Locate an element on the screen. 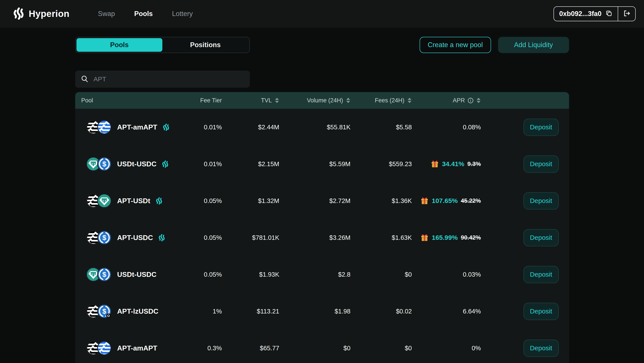 The image size is (644, 363). apr-previous-value: 45.22% is located at coordinates (471, 201).